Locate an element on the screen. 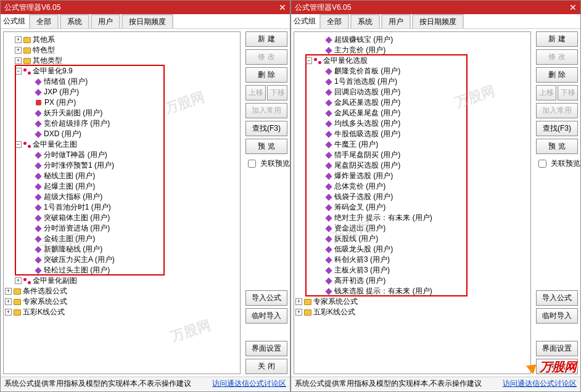 This screenshot has width=581, height=392. tree-item: DXD (用户) is located at coordinates (122, 134).